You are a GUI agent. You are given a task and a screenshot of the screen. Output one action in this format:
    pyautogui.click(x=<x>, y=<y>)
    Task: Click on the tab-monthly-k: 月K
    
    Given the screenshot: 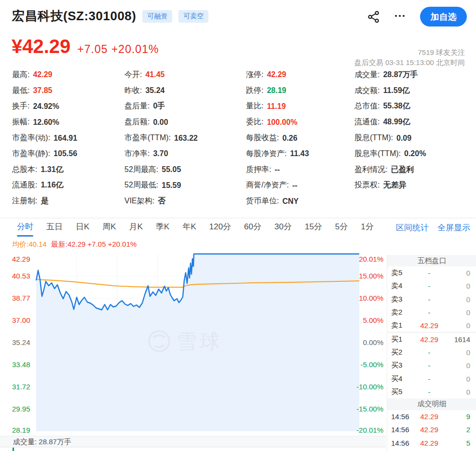 What is the action you would take?
    pyautogui.click(x=136, y=227)
    